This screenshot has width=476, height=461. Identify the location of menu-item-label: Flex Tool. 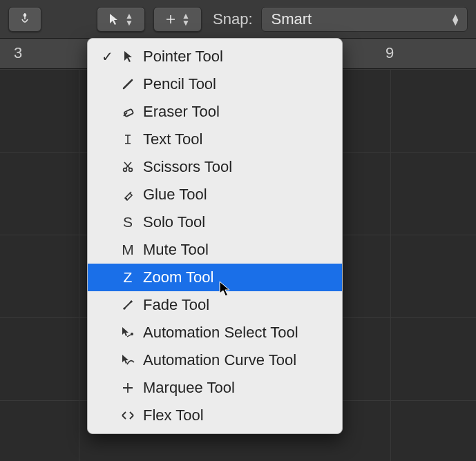
(171, 415).